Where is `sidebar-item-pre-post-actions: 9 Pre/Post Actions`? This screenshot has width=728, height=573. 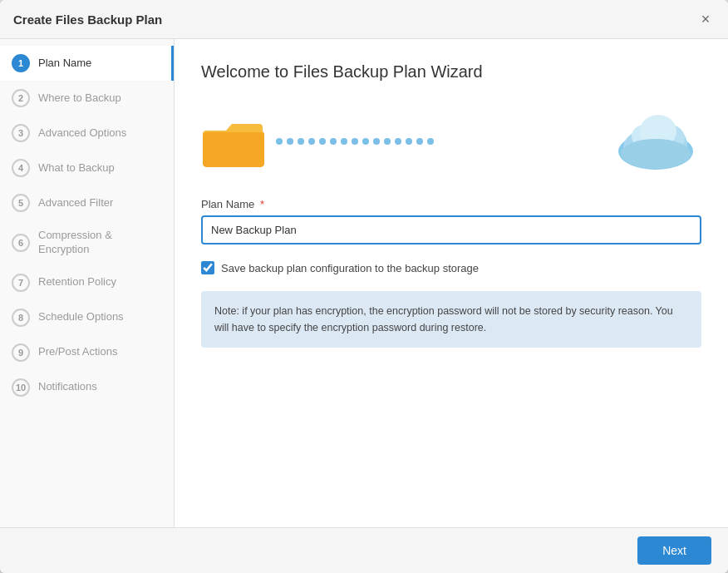
sidebar-item-pre-post-actions: 9 Pre/Post Actions is located at coordinates (86, 353).